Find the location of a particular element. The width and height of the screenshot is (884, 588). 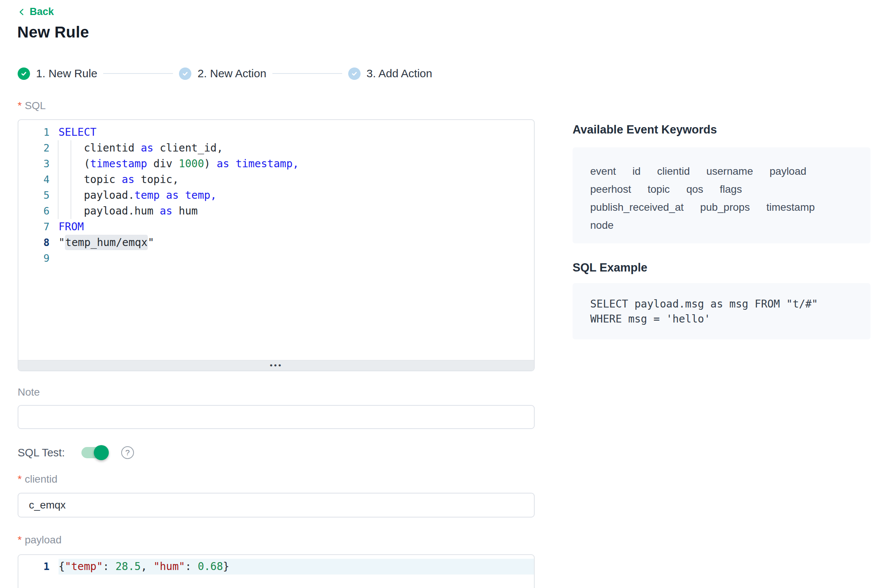

code-token: FROM is located at coordinates (71, 226).